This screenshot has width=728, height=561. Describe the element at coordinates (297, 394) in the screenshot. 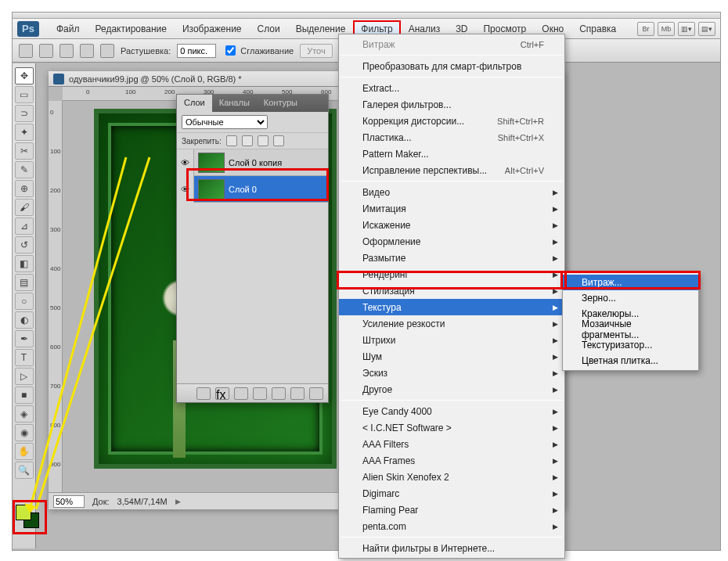

I see `new-layer-icon` at that location.